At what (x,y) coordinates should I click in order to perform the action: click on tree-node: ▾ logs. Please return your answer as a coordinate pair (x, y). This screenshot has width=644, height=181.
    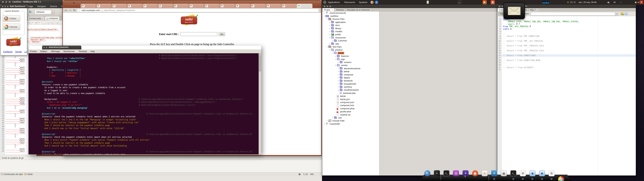
    Looking at the image, I should click on (351, 59).